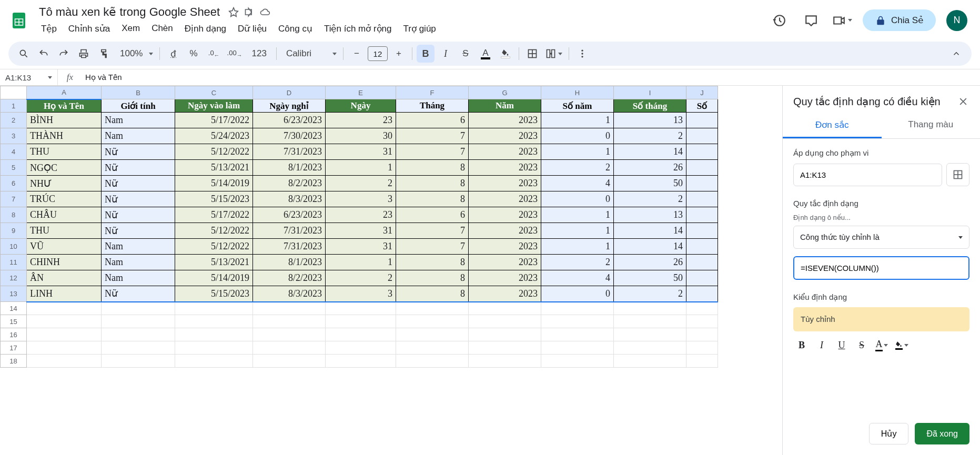 The height and width of the screenshot is (455, 980). I want to click on font-select: Calibri, so click(310, 54).